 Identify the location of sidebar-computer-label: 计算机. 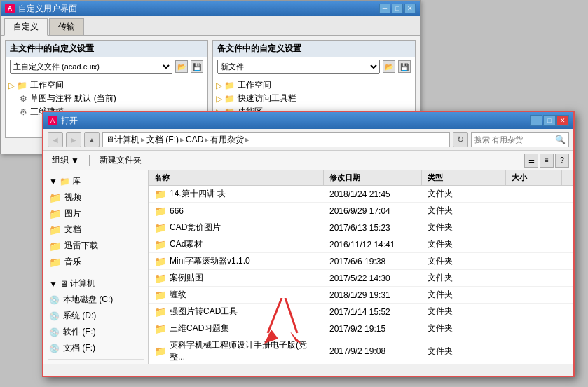
(83, 283).